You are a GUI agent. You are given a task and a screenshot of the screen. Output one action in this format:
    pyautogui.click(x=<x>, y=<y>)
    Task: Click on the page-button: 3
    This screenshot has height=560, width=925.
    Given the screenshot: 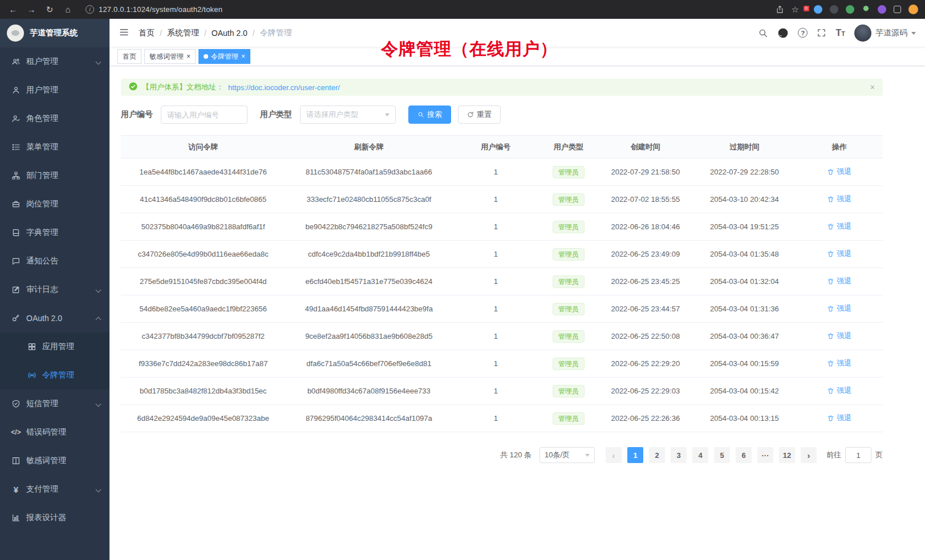 What is the action you would take?
    pyautogui.click(x=679, y=455)
    